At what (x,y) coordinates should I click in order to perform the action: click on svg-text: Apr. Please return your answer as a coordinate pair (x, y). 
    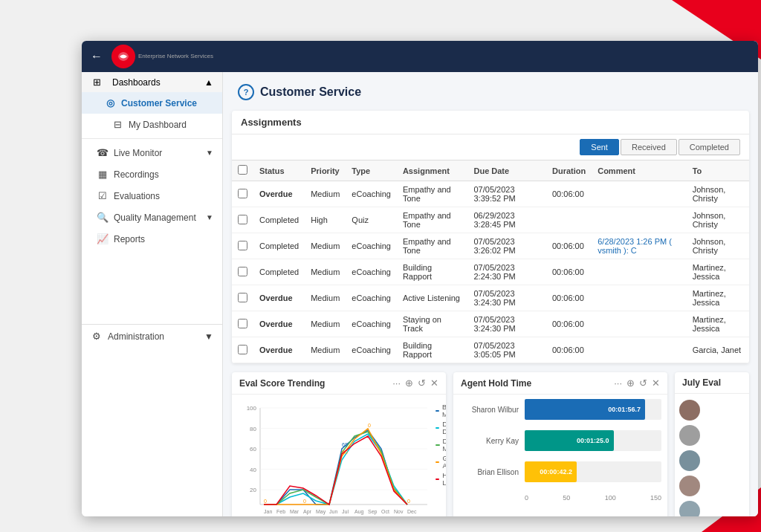
    Looking at the image, I should click on (308, 512).